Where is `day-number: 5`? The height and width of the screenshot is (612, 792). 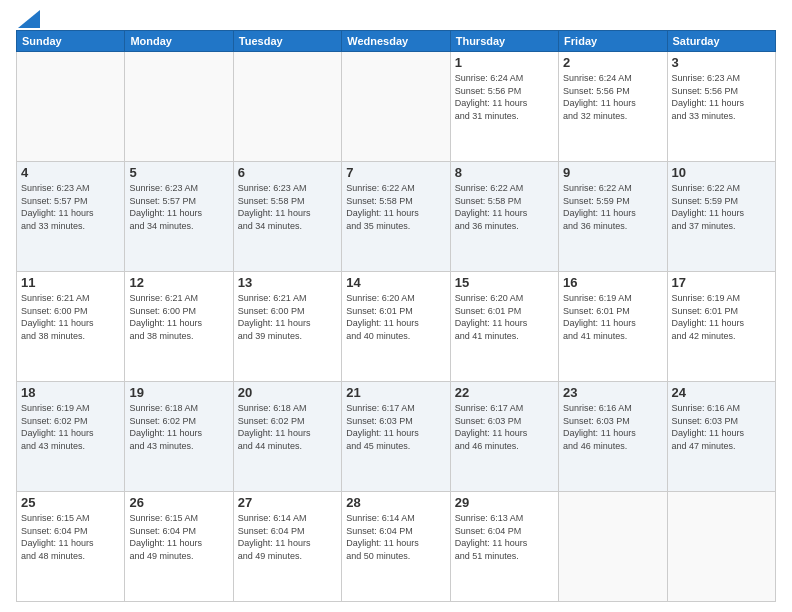
day-number: 5 is located at coordinates (178, 172).